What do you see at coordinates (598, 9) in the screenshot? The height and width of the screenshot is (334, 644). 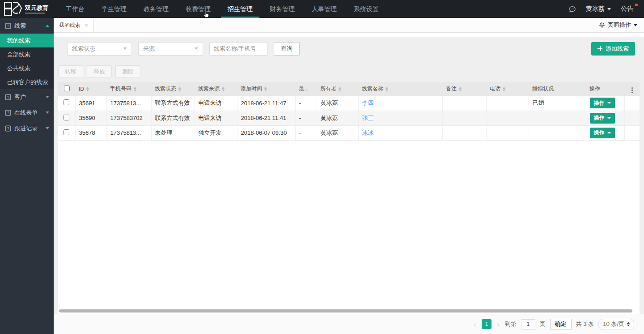 I see `user-menu: 黄冰荔` at bounding box center [598, 9].